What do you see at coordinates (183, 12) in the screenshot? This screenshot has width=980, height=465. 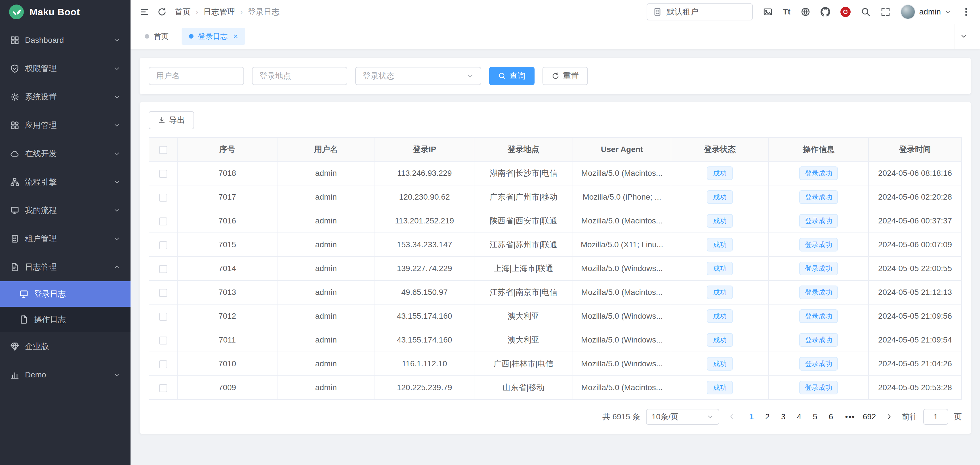 I see `breadcrumb-item: 首页` at bounding box center [183, 12].